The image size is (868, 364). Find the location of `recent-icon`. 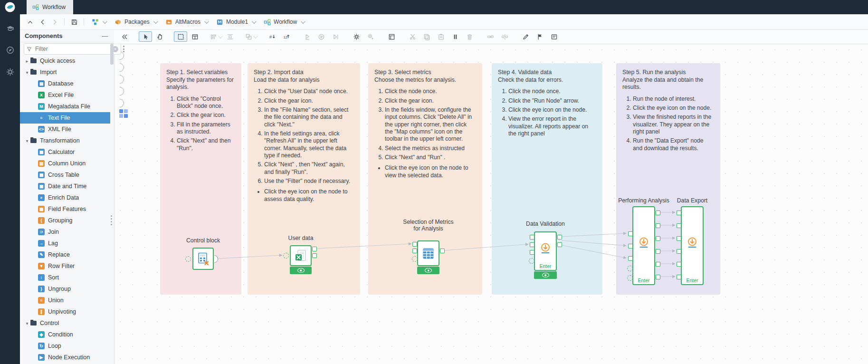

recent-icon is located at coordinates (10, 50).